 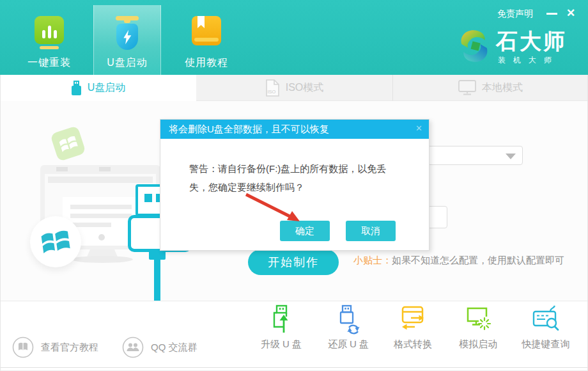 I want to click on footer-link-label: QQ 交流群, so click(x=174, y=348).